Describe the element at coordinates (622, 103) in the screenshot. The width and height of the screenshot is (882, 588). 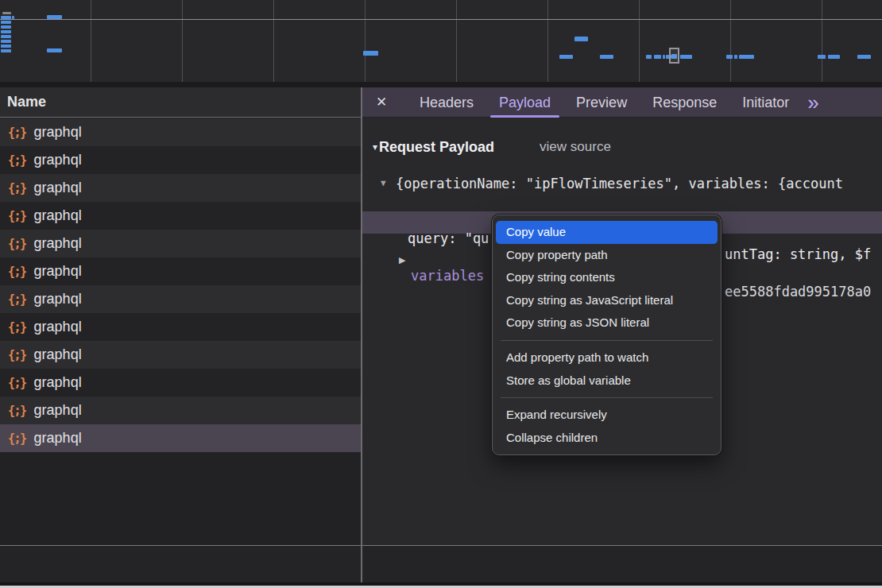
I see `details-tabbar: ✕ HeadersPayloadPreviewResponseInitiator…` at that location.